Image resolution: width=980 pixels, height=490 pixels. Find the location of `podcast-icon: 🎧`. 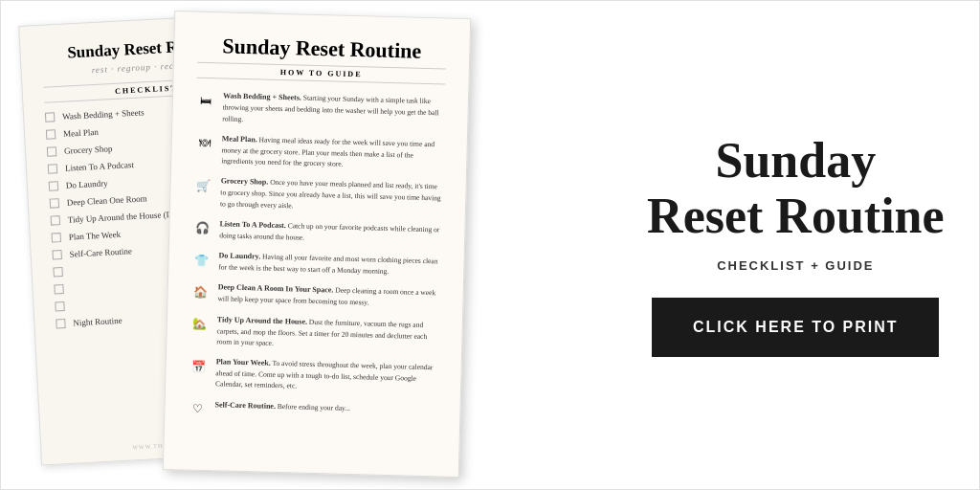

podcast-icon: 🎧 is located at coordinates (203, 228).